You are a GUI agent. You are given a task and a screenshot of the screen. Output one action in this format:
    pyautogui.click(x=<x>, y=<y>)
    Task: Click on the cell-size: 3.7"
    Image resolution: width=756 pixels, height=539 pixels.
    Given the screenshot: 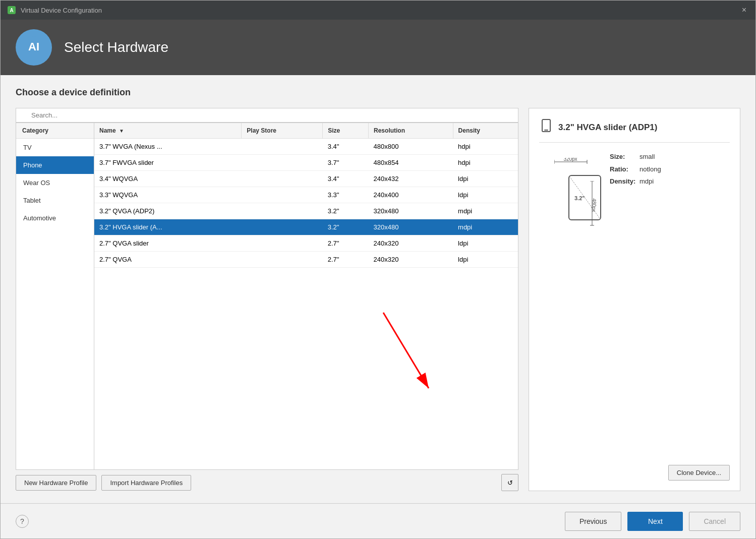 What is the action you would take?
    pyautogui.click(x=346, y=163)
    